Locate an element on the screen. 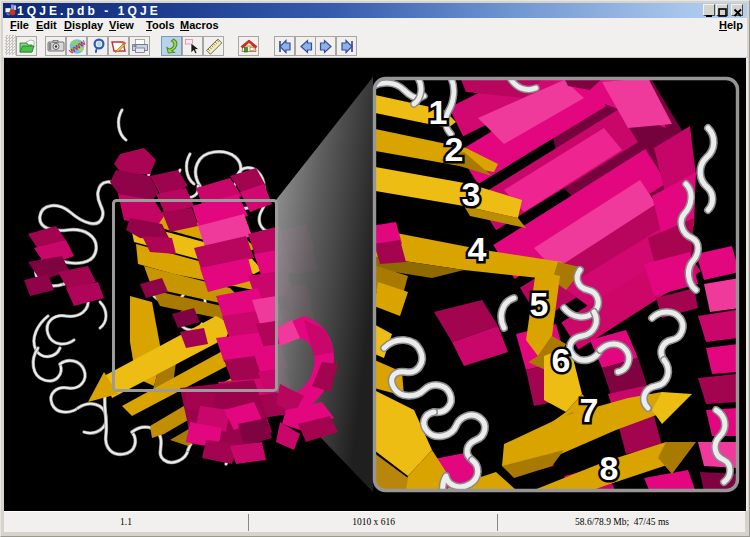 This screenshot has width=750, height=537. svg-text: 7 is located at coordinates (590, 410).